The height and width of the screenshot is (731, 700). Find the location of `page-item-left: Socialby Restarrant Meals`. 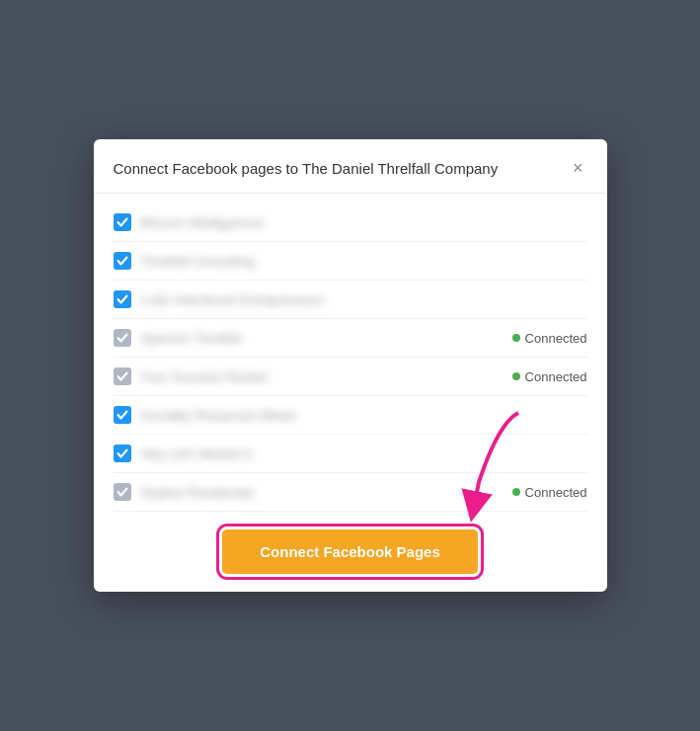

page-item-left: Socialby Restarrant Meals is located at coordinates (350, 415).